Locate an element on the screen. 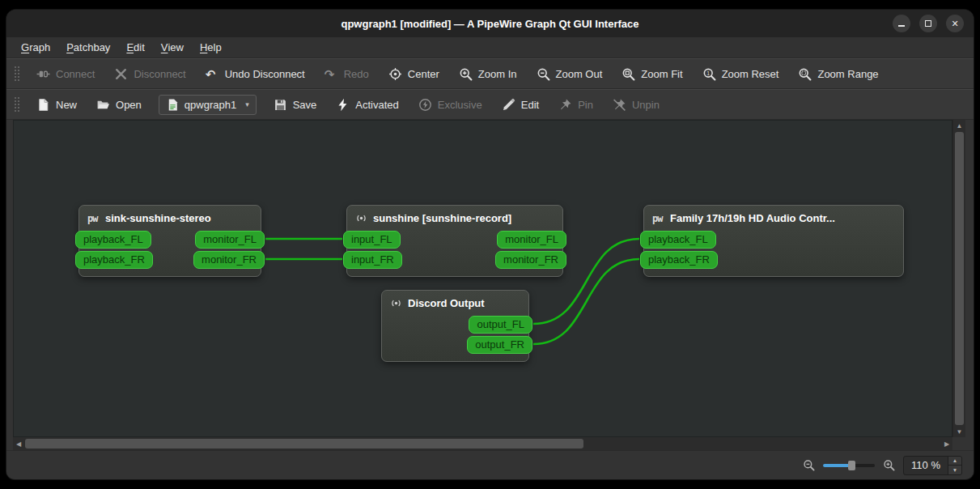 This screenshot has height=489, width=980. zoom-spin-up-button: ▲ is located at coordinates (955, 461).